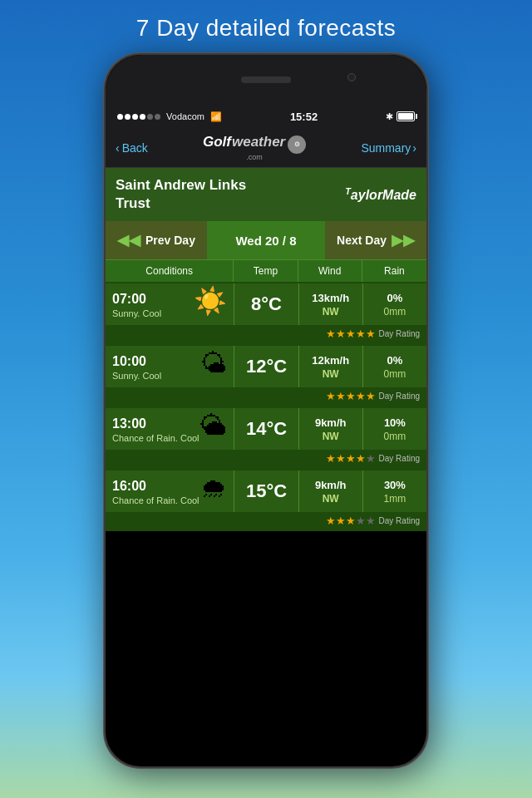  What do you see at coordinates (362, 240) in the screenshot?
I see `next-day-label: Next Day` at bounding box center [362, 240].